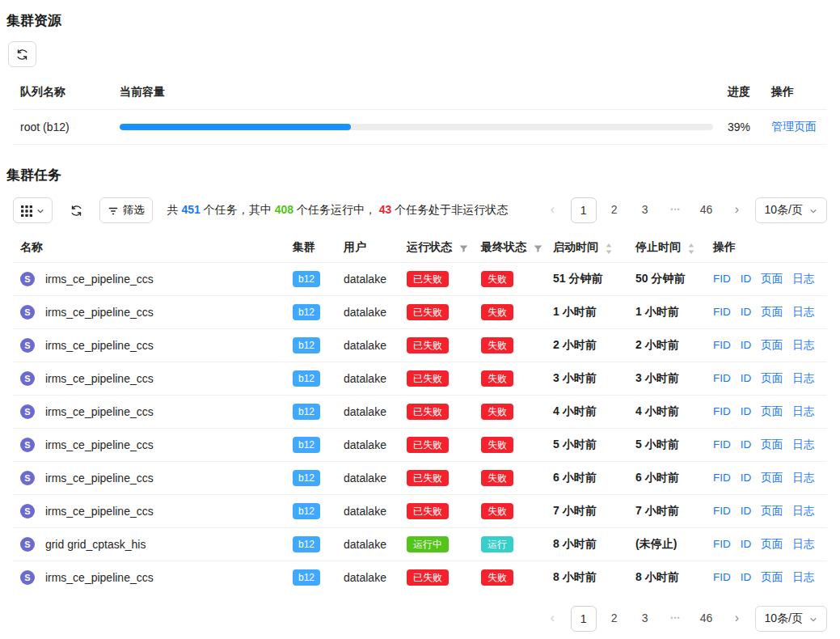 This screenshot has width=840, height=639. I want to click on stopped-count: 43, so click(386, 209).